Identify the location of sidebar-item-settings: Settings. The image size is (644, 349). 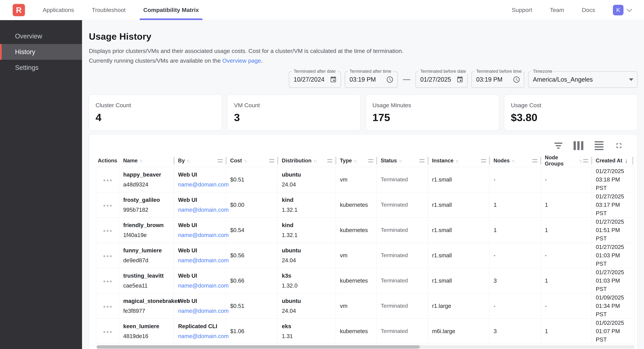
(41, 67).